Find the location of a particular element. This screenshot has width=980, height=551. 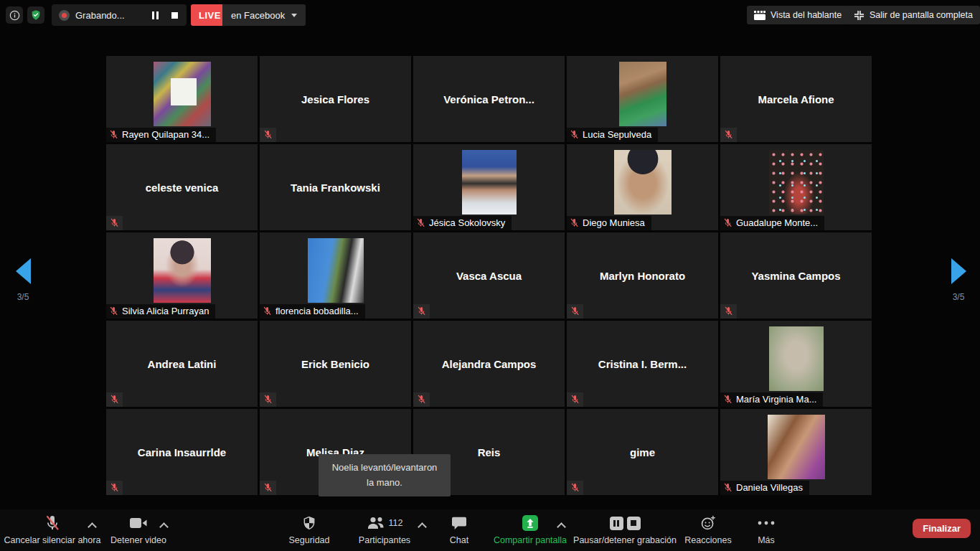

participant-name: Vasca Ascua is located at coordinates (489, 276).